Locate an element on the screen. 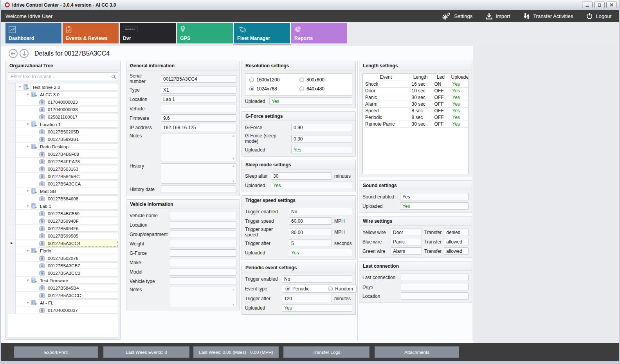  back-button is located at coordinates (13, 53).